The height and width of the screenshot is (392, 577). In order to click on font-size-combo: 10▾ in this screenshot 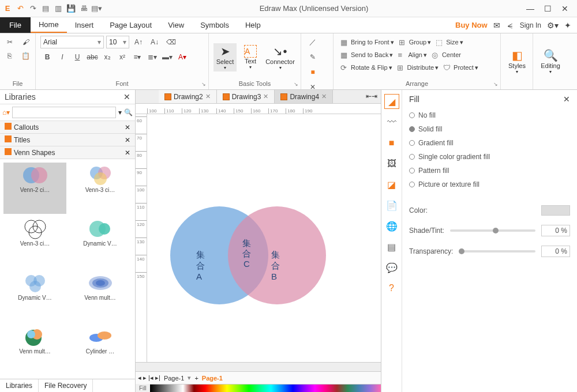, I will do `click(118, 42)`.